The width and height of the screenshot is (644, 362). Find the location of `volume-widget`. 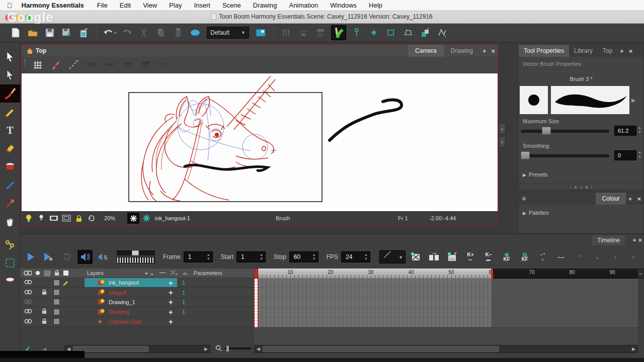

volume-widget is located at coordinates (136, 257).